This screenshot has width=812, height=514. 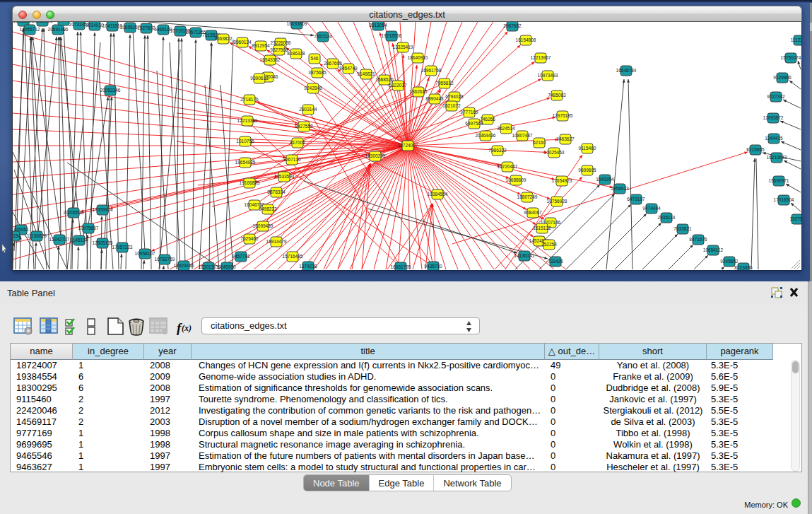 I want to click on svg-text: 18300295, so click(x=376, y=156).